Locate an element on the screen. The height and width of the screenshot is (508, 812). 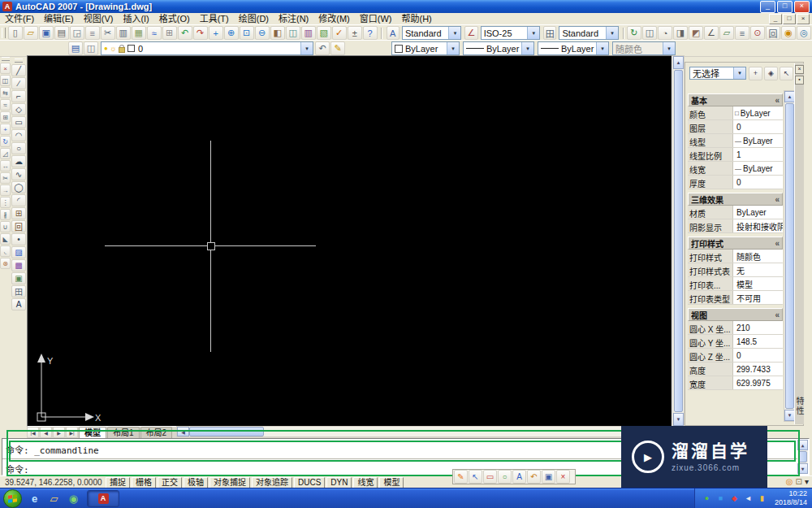
menu-item: 文件(F) is located at coordinates (19, 19).